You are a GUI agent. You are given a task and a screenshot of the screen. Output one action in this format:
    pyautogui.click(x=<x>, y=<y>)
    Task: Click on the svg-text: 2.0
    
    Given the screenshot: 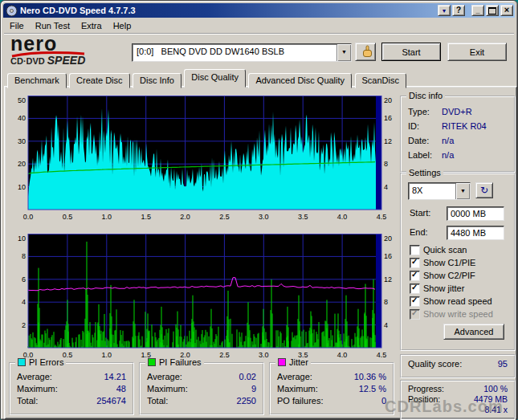 What is the action you would take?
    pyautogui.click(x=185, y=217)
    